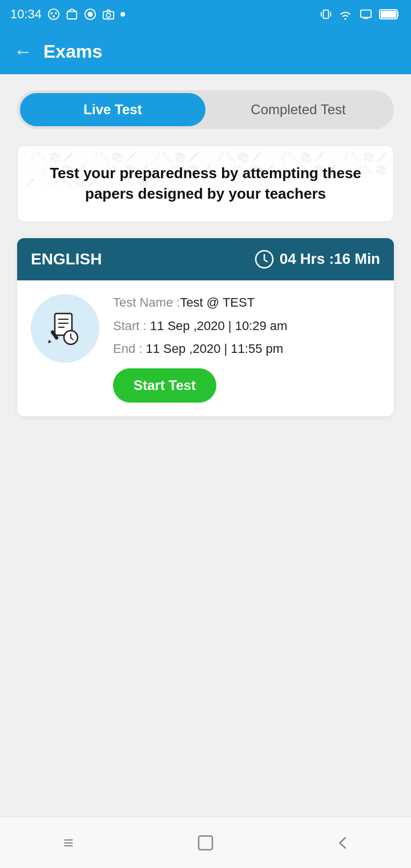  What do you see at coordinates (206, 184) in the screenshot?
I see `banner: 📝✏️📚🖊️📄📝✏️📚🖊️📄📝✏️📚🖊️📄📝✏️📚🖊️📄📝✏️📚🖊️📄📝✏️📚🖊…` at bounding box center [206, 184].